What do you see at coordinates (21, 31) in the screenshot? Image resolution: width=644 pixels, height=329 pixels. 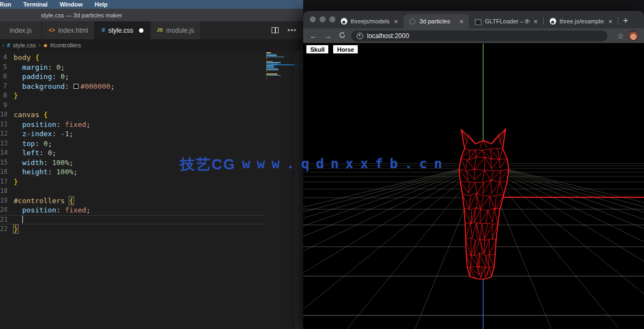 I see `editor-tab-index.js: JSindex.js` at bounding box center [21, 31].